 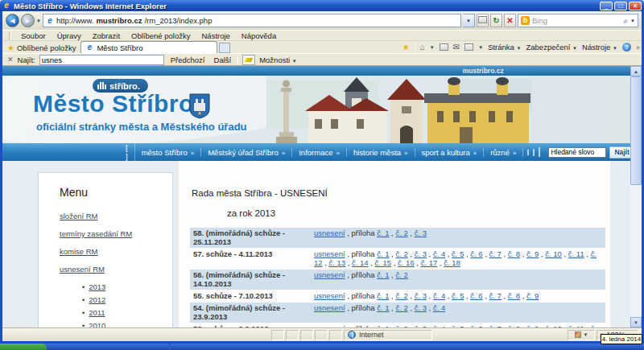 What do you see at coordinates (423, 47) in the screenshot?
I see `home-icon: ⌂` at bounding box center [423, 47].